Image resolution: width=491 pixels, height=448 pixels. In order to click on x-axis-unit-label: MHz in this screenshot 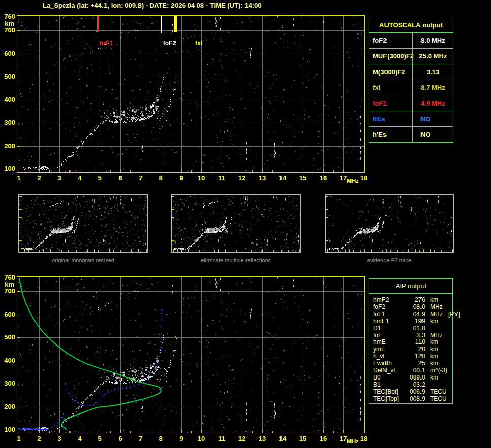, I will do `click(353, 441)`.